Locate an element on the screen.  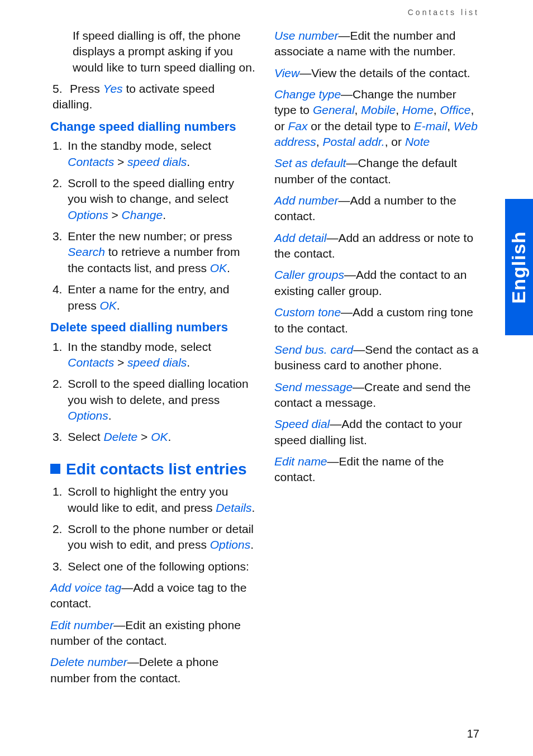
opt-use-number: Use number—Edit the number and associate… is located at coordinates (377, 44).